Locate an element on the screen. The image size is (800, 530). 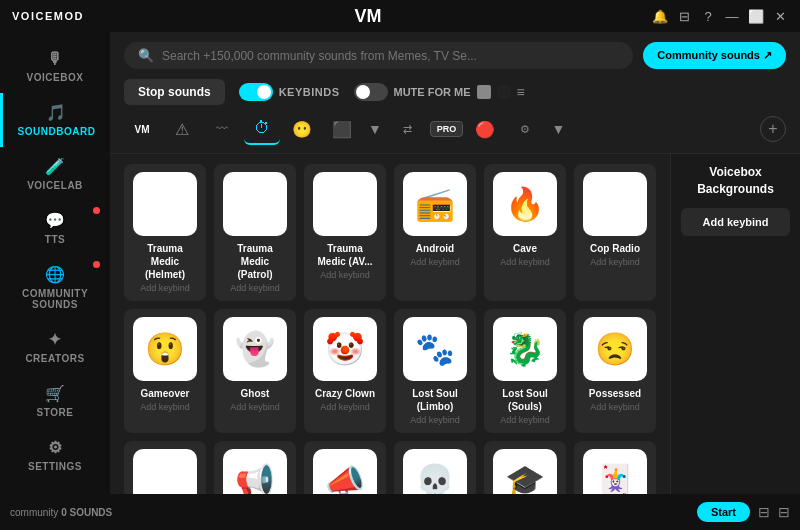
filter-tab-shuffle: ⇄ is located at coordinates (408, 129).